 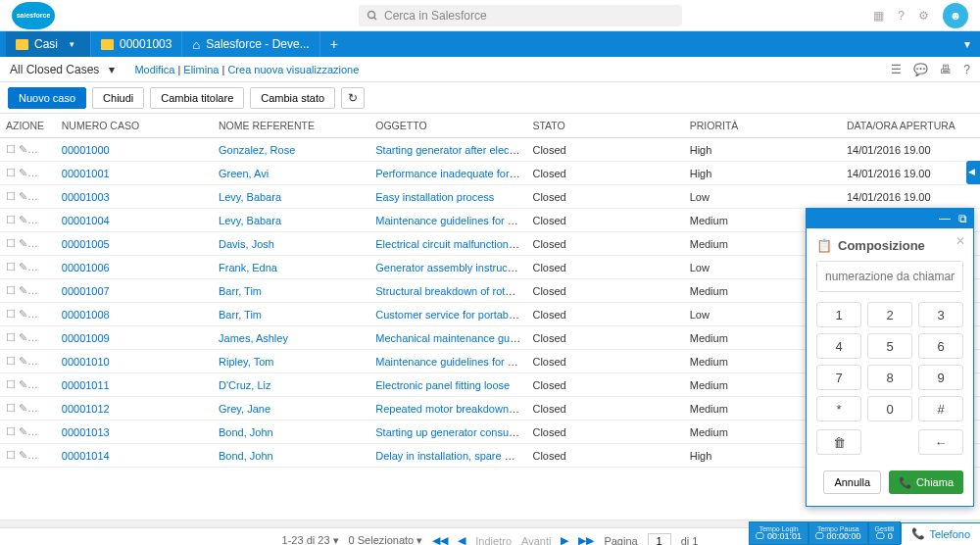 What do you see at coordinates (291, 268) in the screenshot?
I see `cell-contact: Frank, Edna` at bounding box center [291, 268].